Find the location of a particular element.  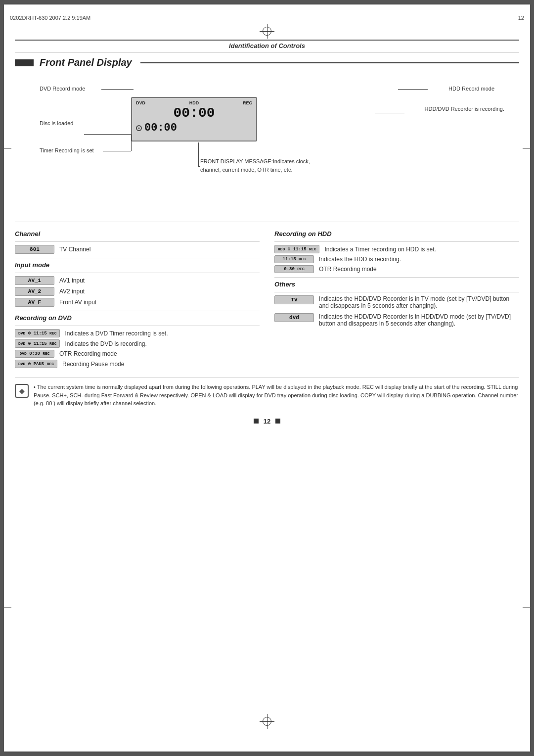

others-sample-1: TV is located at coordinates (294, 300).